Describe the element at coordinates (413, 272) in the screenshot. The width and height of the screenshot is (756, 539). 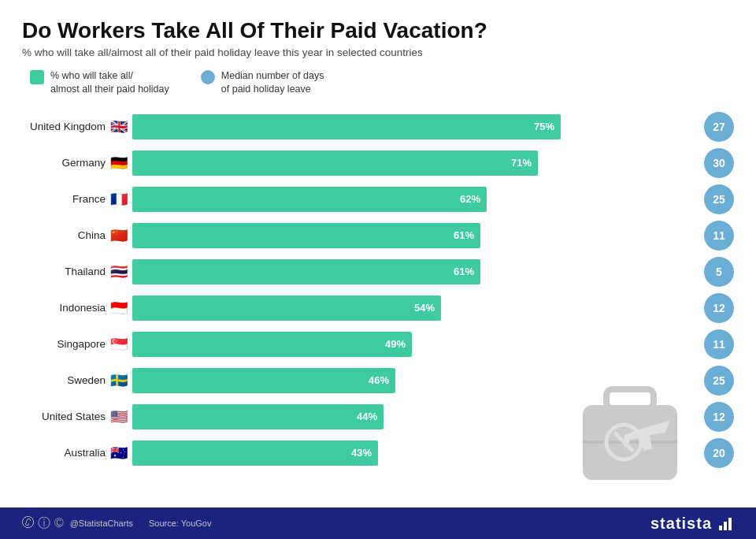
I see `bar-container-4: 61%` at that location.